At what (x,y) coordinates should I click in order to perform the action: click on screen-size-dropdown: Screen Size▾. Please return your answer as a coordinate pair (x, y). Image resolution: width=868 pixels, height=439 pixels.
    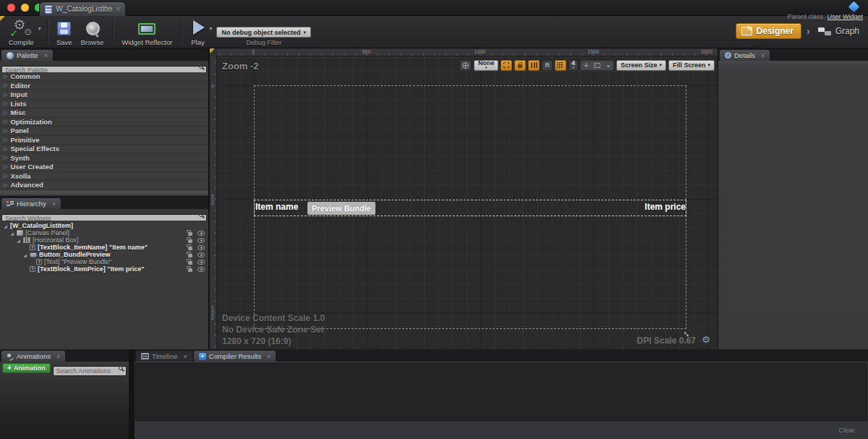
    Looking at the image, I should click on (641, 65).